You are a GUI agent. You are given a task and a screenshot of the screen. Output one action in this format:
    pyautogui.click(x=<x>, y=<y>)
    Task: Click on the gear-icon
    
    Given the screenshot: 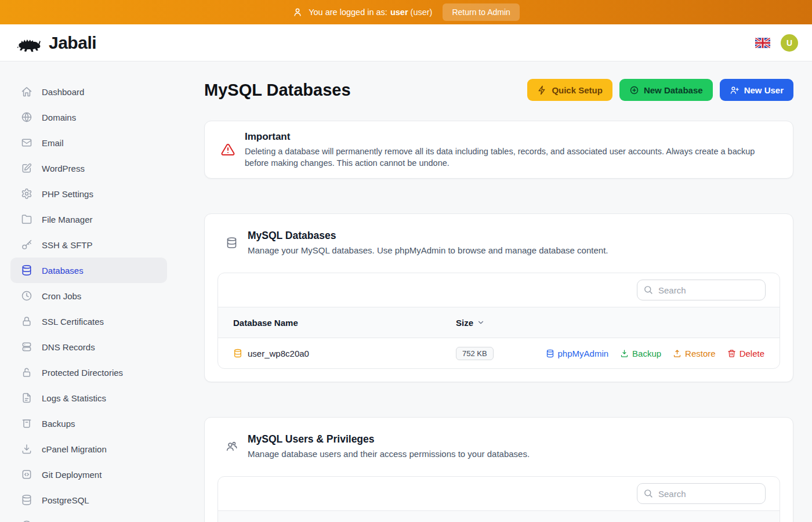 What is the action you would take?
    pyautogui.click(x=27, y=194)
    